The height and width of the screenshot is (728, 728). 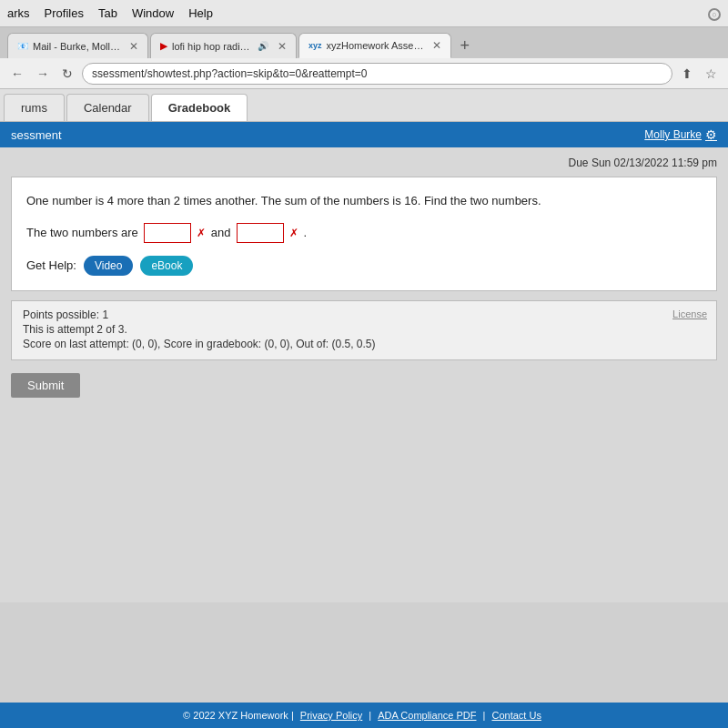 What do you see at coordinates (43, 74) in the screenshot?
I see `forward-button: →` at bounding box center [43, 74].